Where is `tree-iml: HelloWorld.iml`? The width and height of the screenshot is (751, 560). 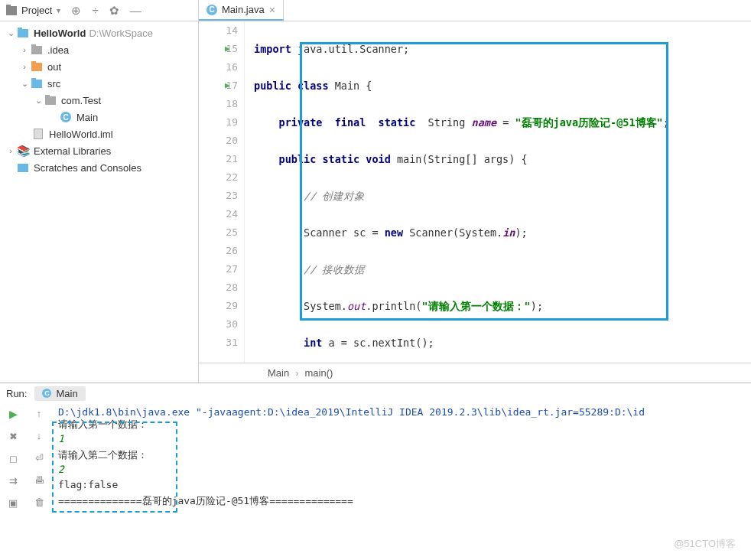
tree-iml: HelloWorld.iml is located at coordinates (99, 134).